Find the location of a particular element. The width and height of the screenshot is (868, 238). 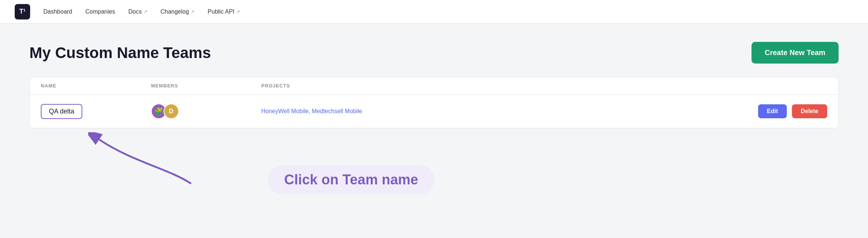

logo: T¹ is located at coordinates (22, 12).